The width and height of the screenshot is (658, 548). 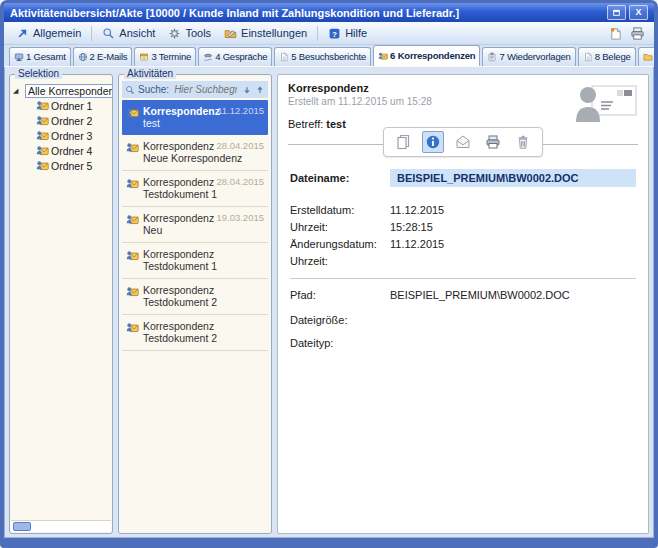 What do you see at coordinates (178, 230) in the screenshot?
I see `activity-subtitle: Neu` at bounding box center [178, 230].